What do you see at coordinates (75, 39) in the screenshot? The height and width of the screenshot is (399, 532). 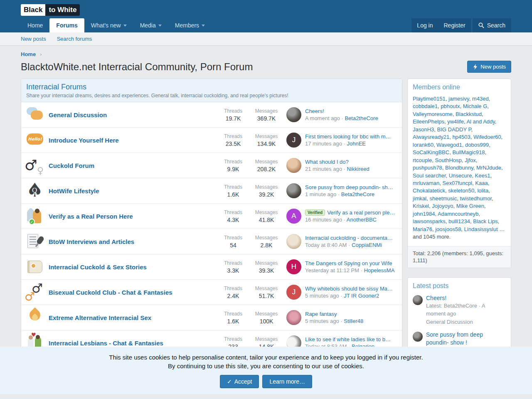 I see `subnav-link-search-forums: Search forums` at bounding box center [75, 39].